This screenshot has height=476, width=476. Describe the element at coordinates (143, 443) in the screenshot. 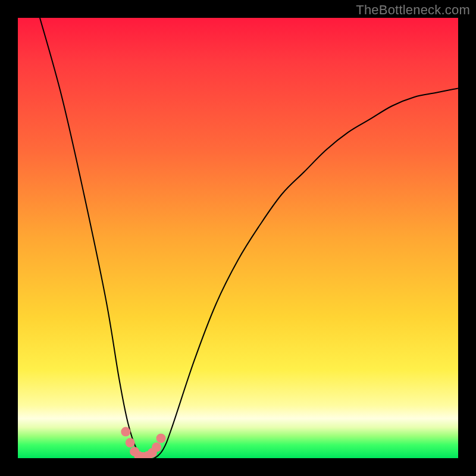

I see `highlight-dots` at that location.